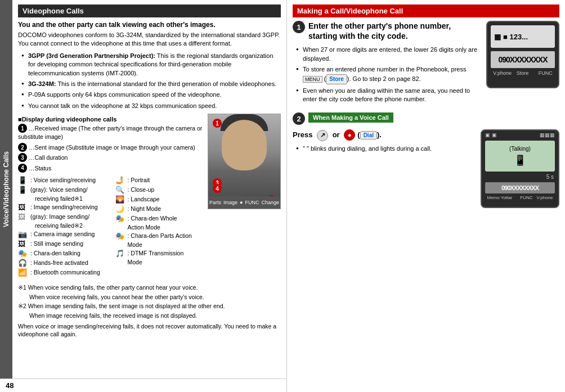  What do you see at coordinates (6, 189) in the screenshot?
I see `sidebar-label: Voice/Videophone Calls` at bounding box center [6, 189].